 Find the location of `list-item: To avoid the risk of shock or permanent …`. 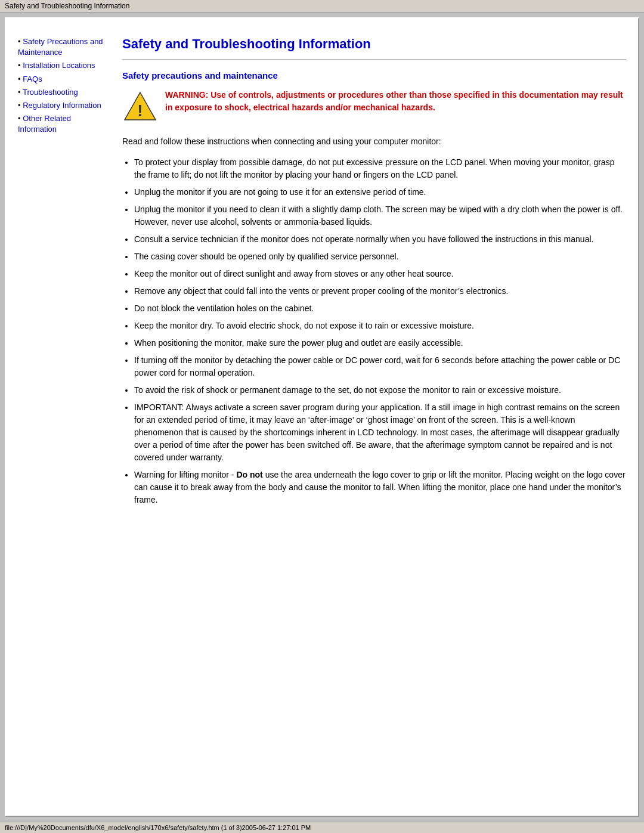

list-item: To avoid the risk of shock or permanent … is located at coordinates (380, 390).